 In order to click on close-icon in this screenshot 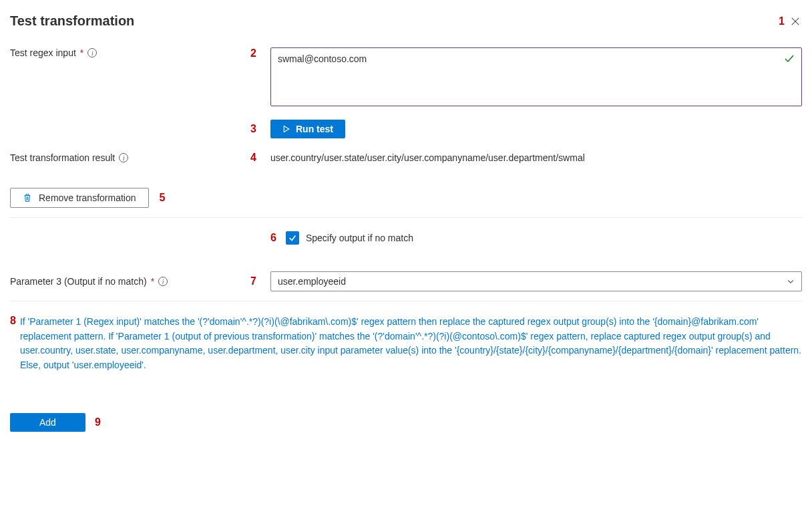, I will do `click(795, 21)`.